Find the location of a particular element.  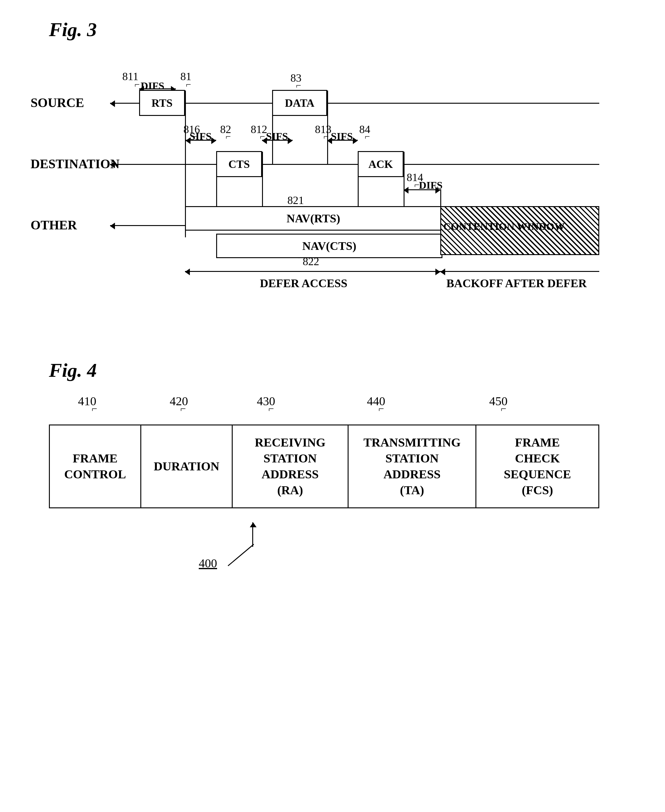

ack-box: ACK is located at coordinates (381, 164).